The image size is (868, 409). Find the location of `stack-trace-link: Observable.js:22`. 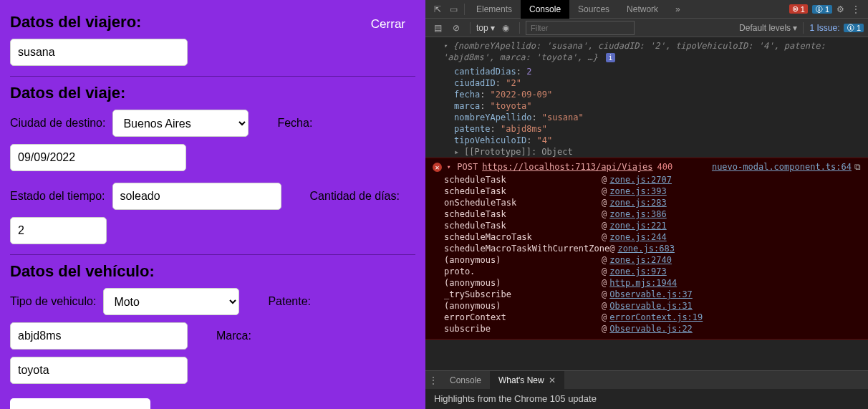

stack-trace-link: Observable.js:22 is located at coordinates (651, 329).